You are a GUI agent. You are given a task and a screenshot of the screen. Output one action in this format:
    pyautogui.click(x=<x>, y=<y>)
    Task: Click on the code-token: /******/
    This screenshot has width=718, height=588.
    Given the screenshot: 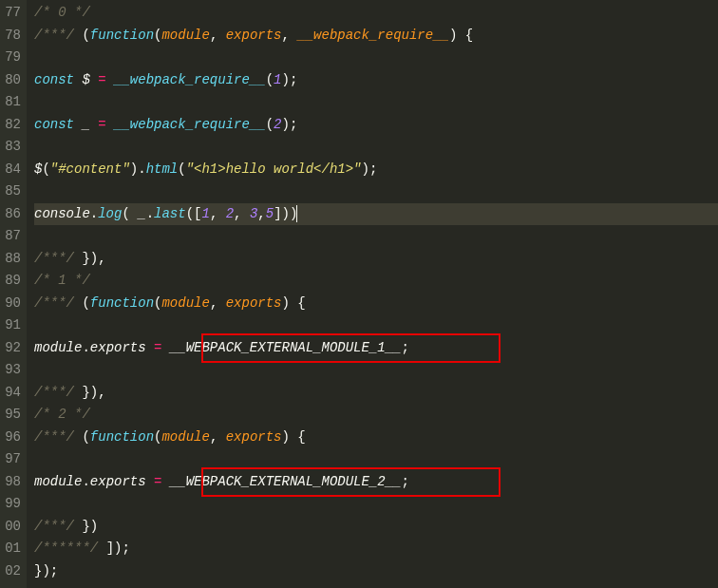 What is the action you would take?
    pyautogui.click(x=66, y=548)
    